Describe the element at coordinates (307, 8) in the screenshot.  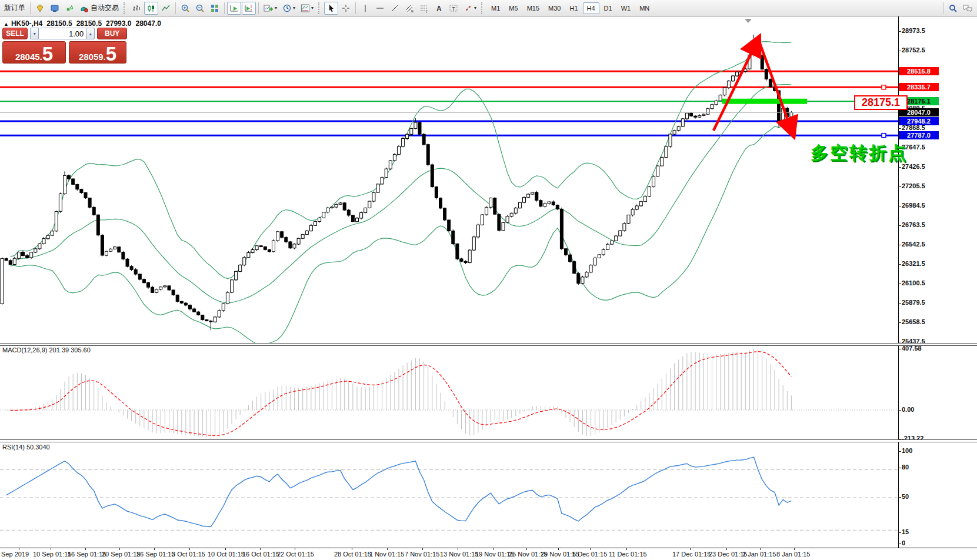
I see `templates-button: ▾` at that location.